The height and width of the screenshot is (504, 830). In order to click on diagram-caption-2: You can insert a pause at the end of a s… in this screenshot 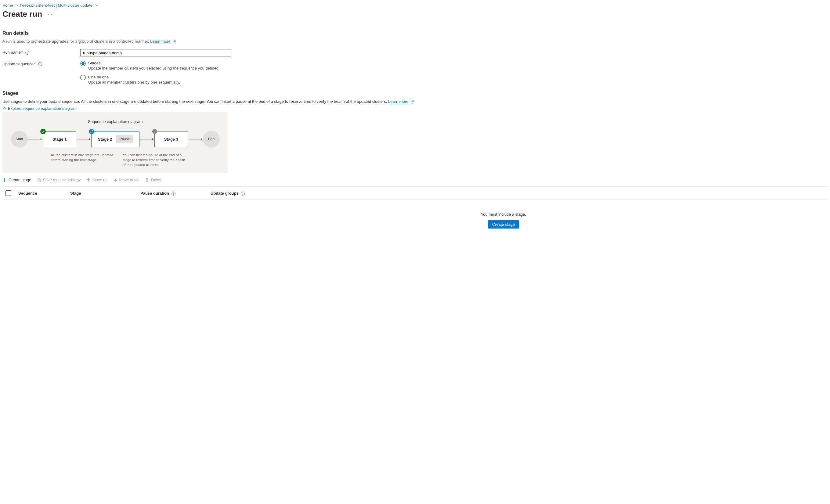, I will do `click(155, 160)`.